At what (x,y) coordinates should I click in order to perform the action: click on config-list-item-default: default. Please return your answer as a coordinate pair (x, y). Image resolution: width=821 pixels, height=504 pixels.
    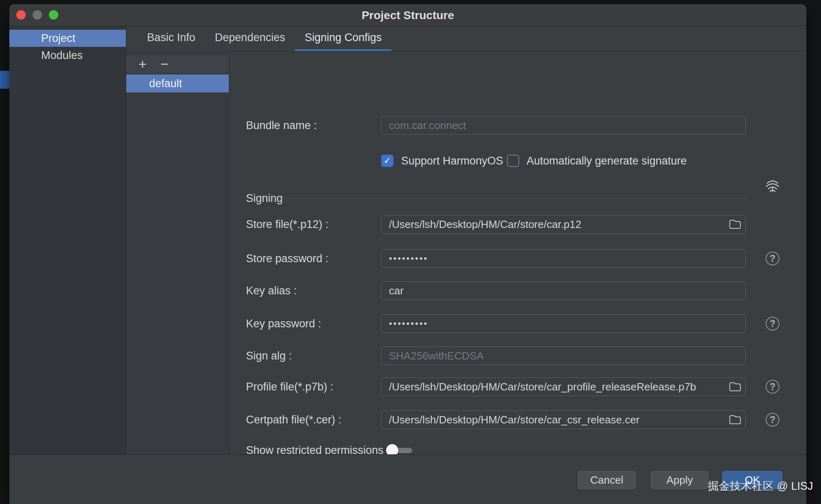
    Looking at the image, I should click on (178, 83).